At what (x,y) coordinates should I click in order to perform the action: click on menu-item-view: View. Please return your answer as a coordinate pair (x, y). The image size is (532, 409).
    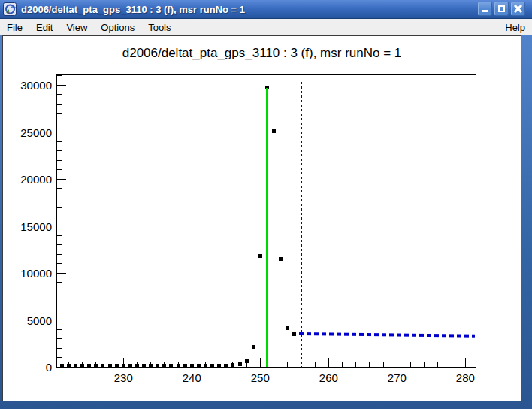
    Looking at the image, I should click on (77, 27).